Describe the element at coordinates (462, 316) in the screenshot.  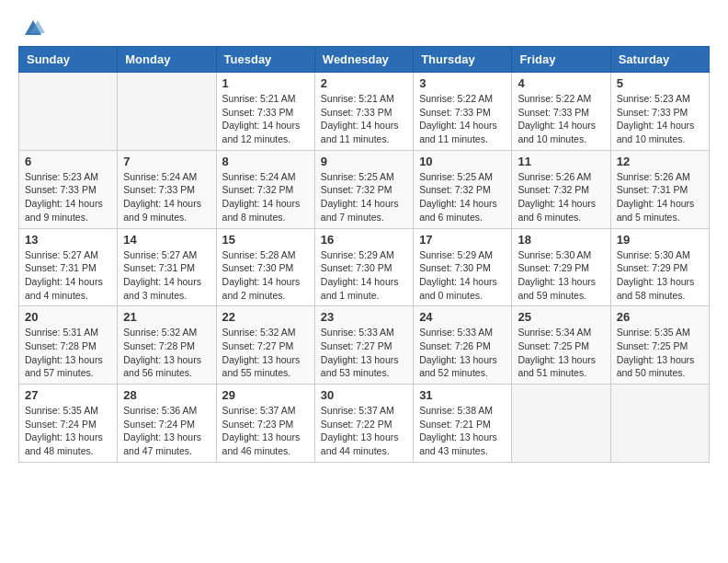
I see `day-number: 24` at that location.